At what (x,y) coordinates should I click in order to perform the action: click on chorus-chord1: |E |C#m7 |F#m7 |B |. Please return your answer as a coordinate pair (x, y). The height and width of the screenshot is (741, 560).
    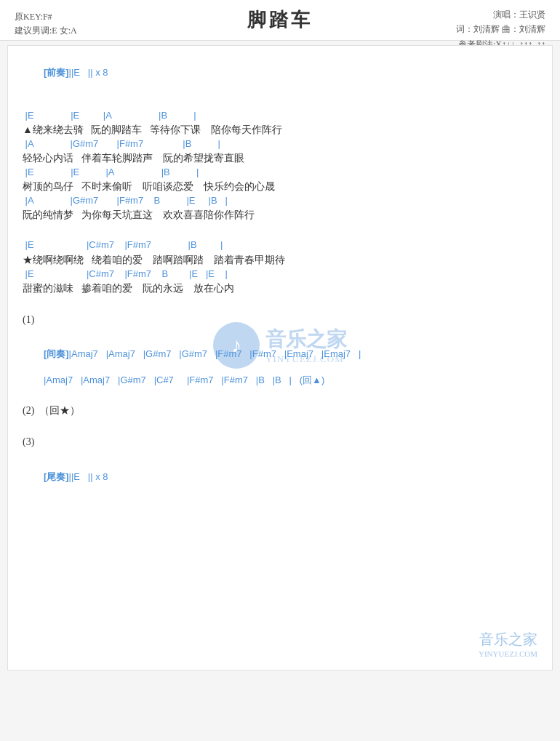
    Looking at the image, I should click on (280, 245).